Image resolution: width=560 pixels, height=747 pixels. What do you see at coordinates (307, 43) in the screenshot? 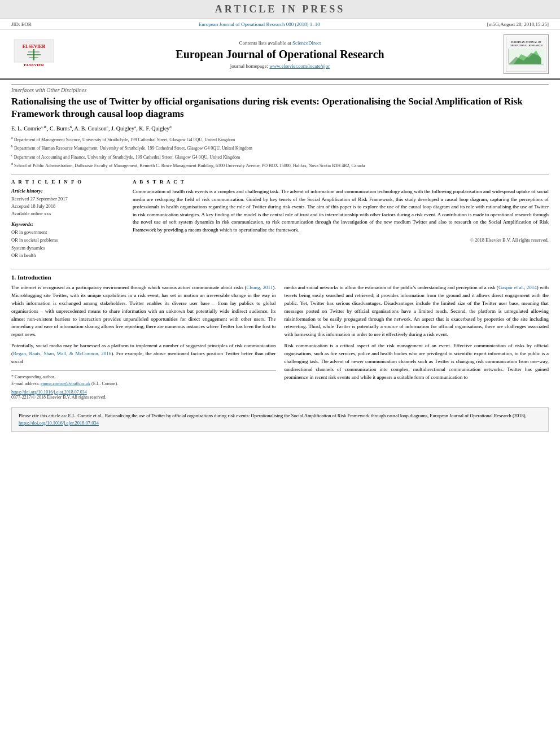
I see `sciencedirect-link: ScienceDirect` at bounding box center [307, 43].